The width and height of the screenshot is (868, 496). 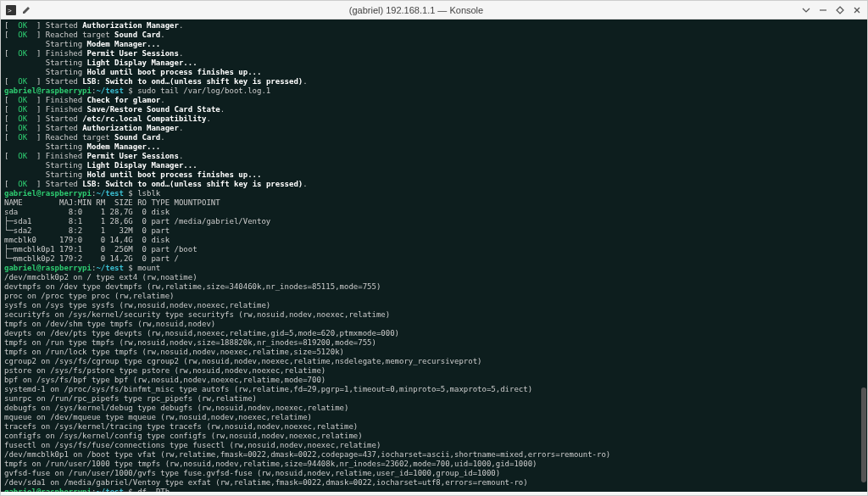 What do you see at coordinates (434, 493) in the screenshot?
I see `footer-bar` at bounding box center [434, 493].